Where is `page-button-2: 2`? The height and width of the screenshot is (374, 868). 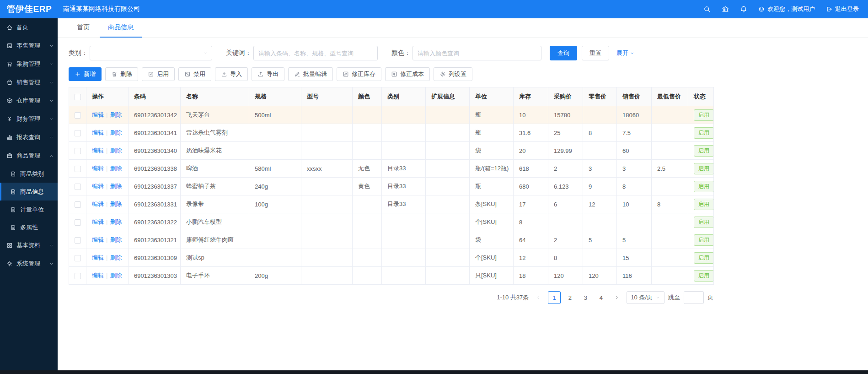 page-button-2: 2 is located at coordinates (570, 298).